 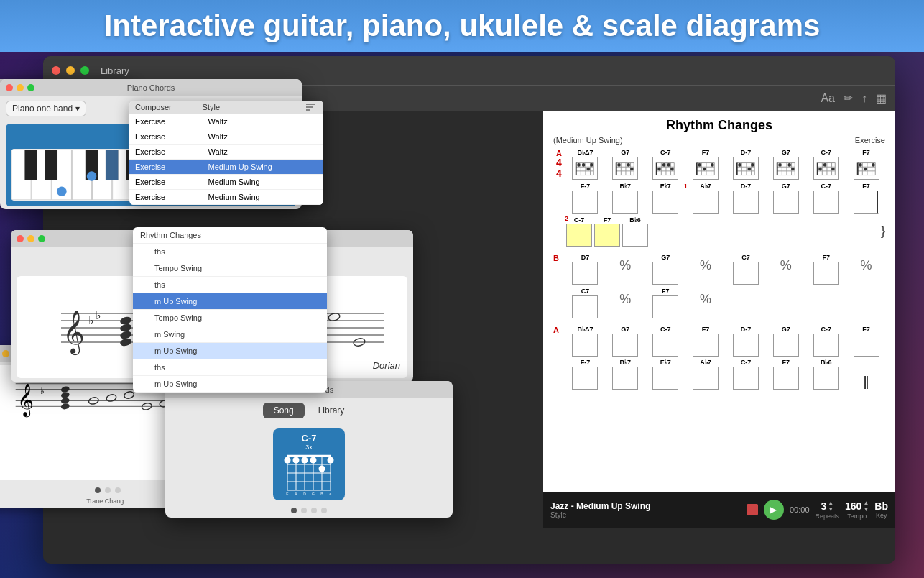 What do you see at coordinates (706, 374) in the screenshot?
I see `chord-cell: A♭7` at bounding box center [706, 374].